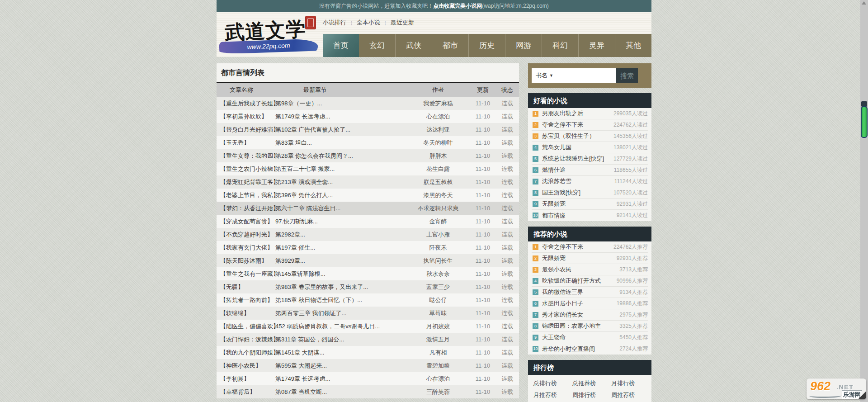 The height and width of the screenshot is (402, 868). Describe the element at coordinates (247, 300) in the screenshot. I see `novel-title-link: 【拓荒者一路向前】` at that location.